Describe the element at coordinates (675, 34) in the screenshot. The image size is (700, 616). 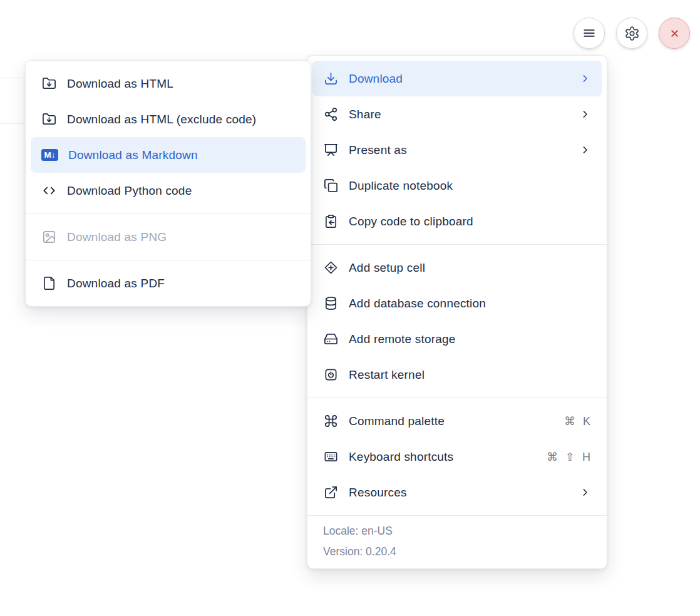
I see `close-icon` at that location.